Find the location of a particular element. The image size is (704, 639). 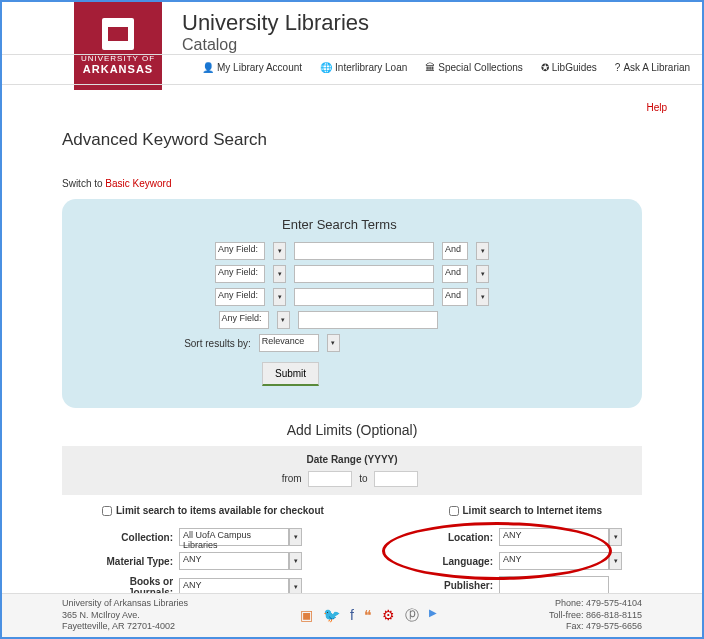

footer-contact: Phone: 479-575-4104 Toll-free: 866-818-8… is located at coordinates (596, 616).